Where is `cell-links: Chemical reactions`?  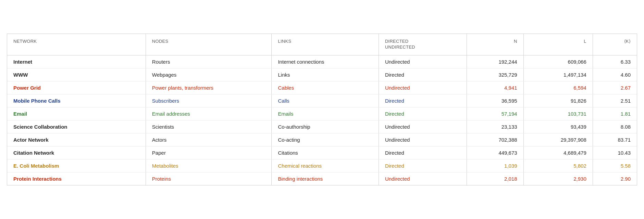 cell-links: Chemical reactions is located at coordinates (325, 166).